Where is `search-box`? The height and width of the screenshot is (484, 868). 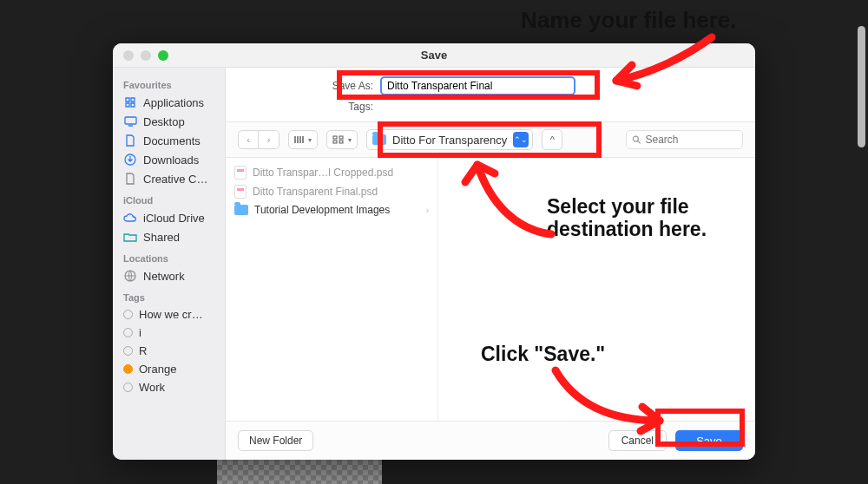
search-box is located at coordinates (684, 140).